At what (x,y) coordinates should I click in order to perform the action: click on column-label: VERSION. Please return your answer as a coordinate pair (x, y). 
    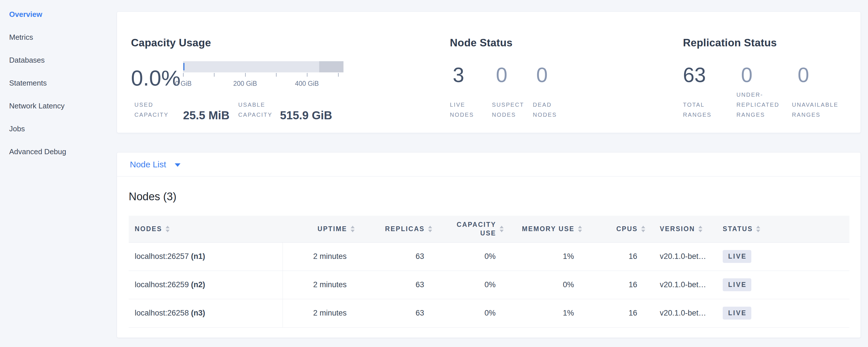
    Looking at the image, I should click on (677, 229).